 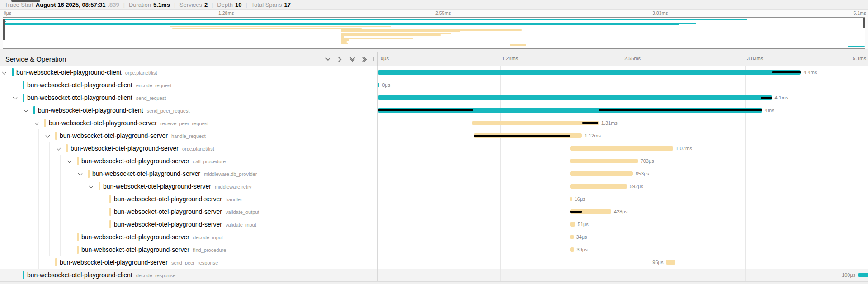 I want to click on span-row: bun-websocket-otel-playground-clientdeco…, so click(x=434, y=275).